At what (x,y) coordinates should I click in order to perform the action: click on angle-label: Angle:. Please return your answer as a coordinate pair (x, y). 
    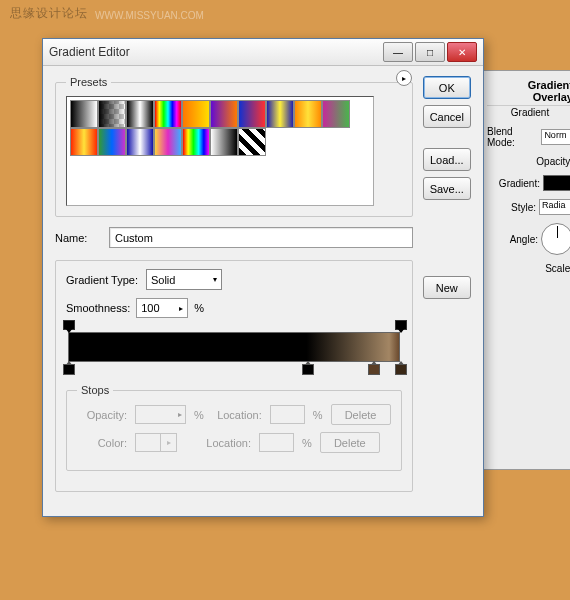
    Looking at the image, I should click on (524, 240).